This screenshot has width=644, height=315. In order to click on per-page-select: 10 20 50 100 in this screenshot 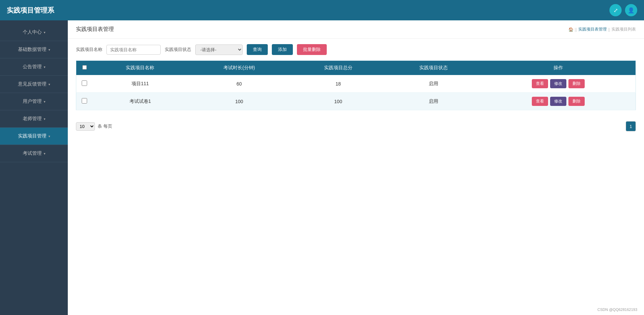, I will do `click(85, 126)`.